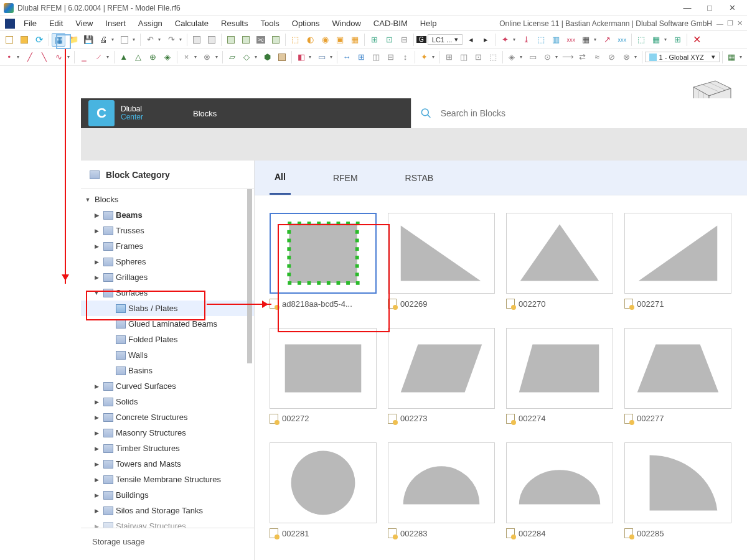  I want to click on tree-item-spheres: ▶Spheres, so click(167, 261).